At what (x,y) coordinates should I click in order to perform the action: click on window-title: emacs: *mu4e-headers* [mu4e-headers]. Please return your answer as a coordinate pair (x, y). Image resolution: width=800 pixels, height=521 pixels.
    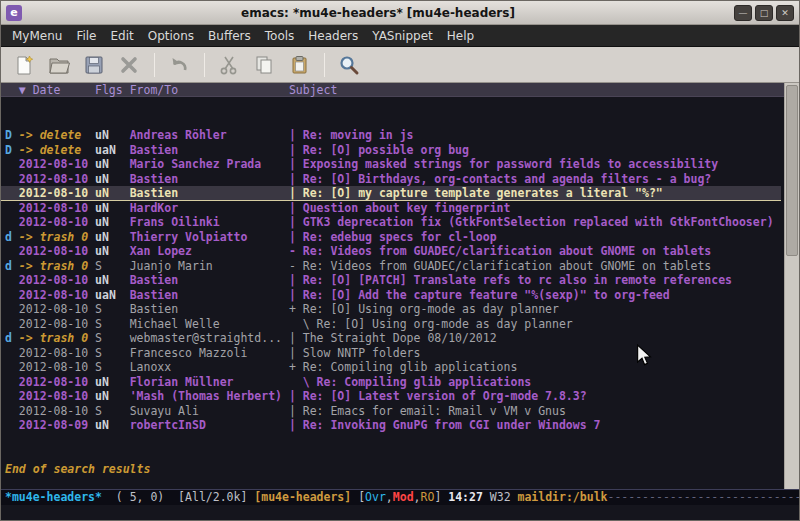
    Looking at the image, I should click on (378, 13).